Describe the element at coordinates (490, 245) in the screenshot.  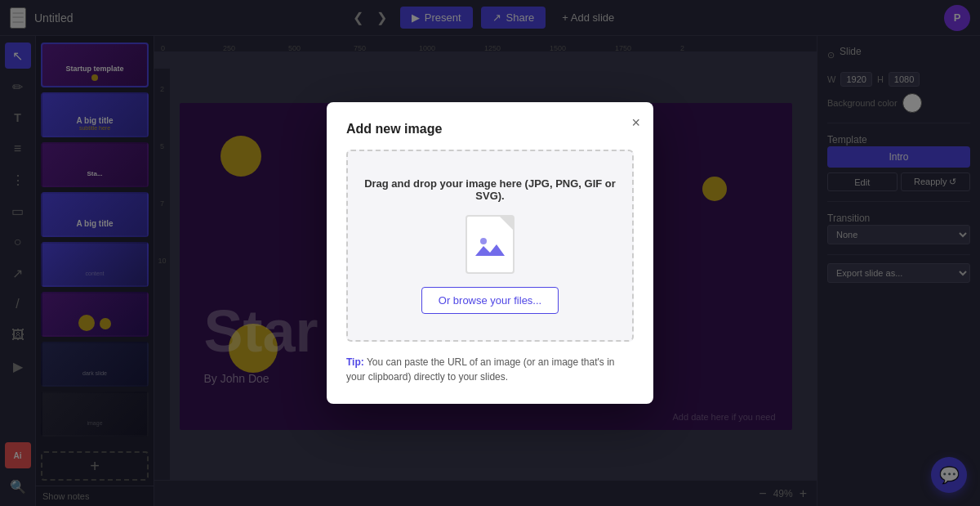
I see `drop-zone: Drag and drop your image here (JPG, PNG,…` at that location.